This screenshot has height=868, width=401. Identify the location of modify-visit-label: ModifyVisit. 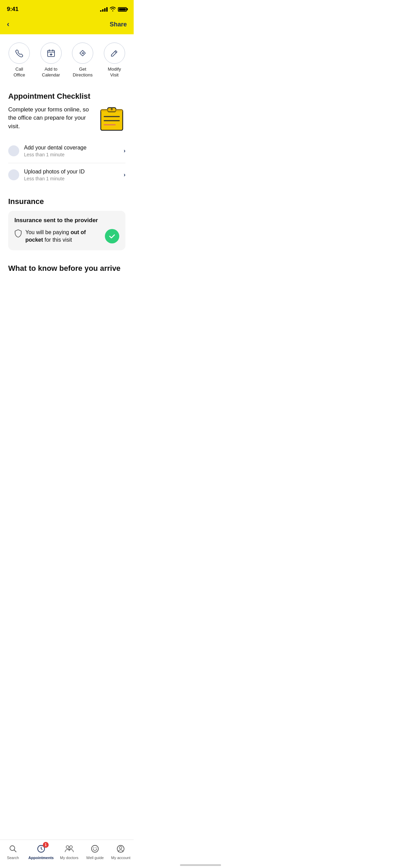
(114, 72).